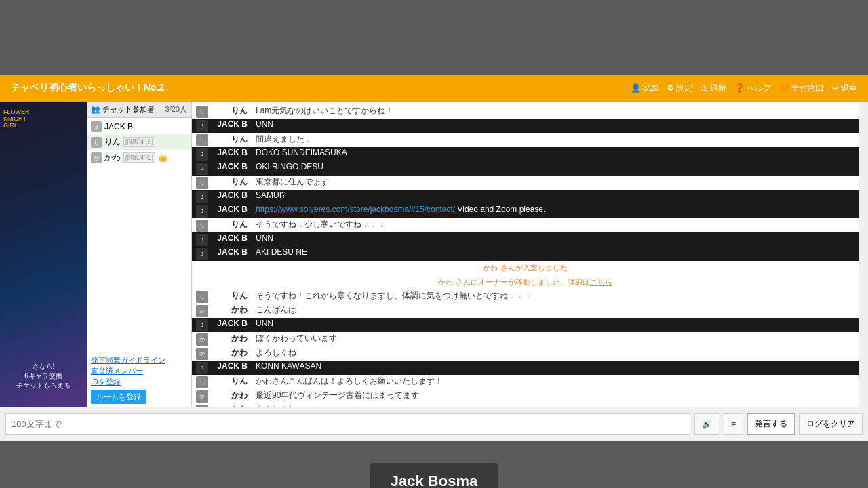  I want to click on message-text: 最近90年代ヴィンテージ古着にはまってます, so click(553, 396).